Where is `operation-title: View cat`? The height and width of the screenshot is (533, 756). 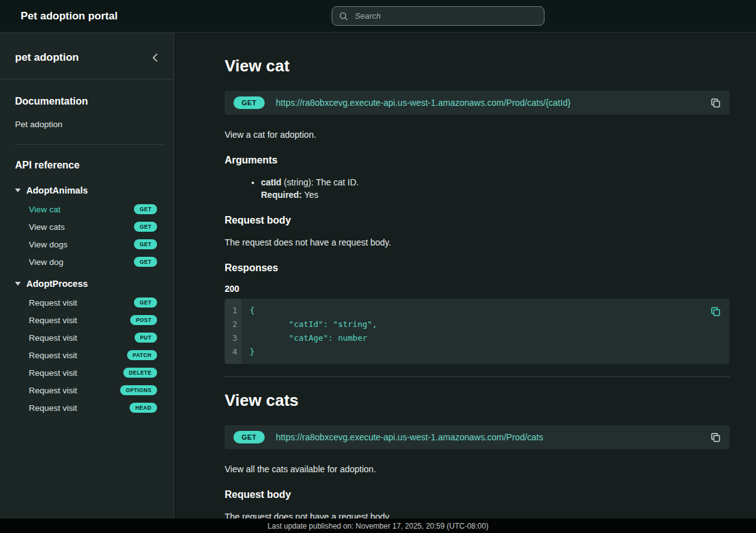 operation-title: View cat is located at coordinates (477, 66).